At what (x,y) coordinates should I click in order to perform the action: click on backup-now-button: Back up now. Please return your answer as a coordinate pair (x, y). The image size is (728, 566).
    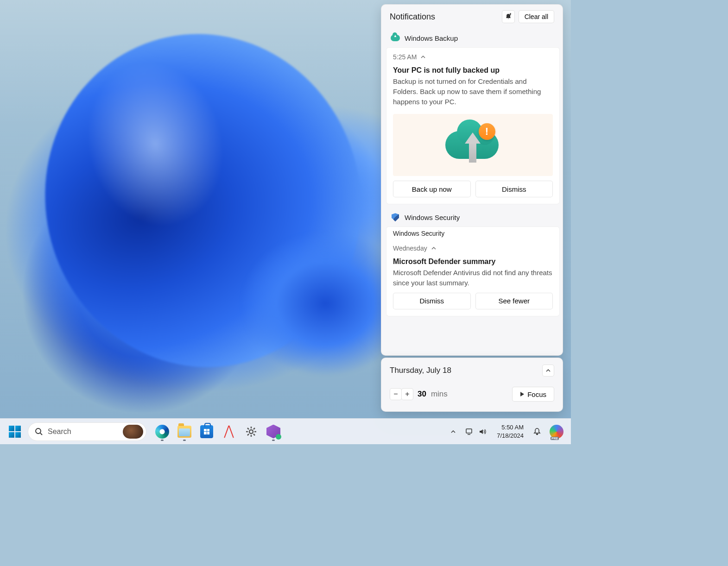
    Looking at the image, I should click on (432, 189).